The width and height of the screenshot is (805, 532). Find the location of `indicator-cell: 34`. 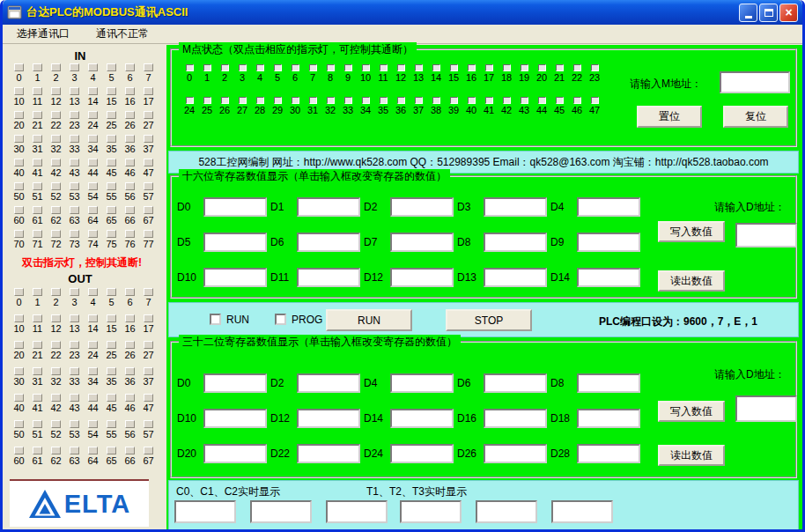

indicator-cell: 34 is located at coordinates (93, 146).